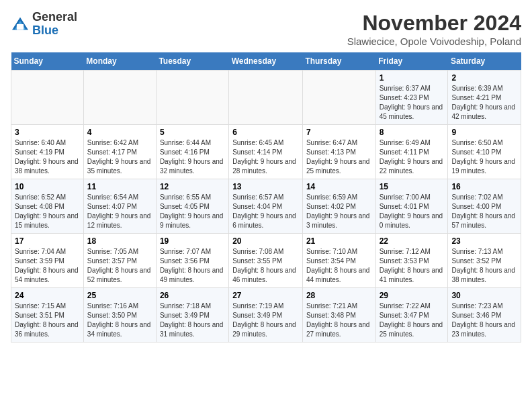 The height and width of the screenshot is (411, 532). I want to click on location-title: Slawiecice, Opole Voivodeship, Poland, so click(434, 42).